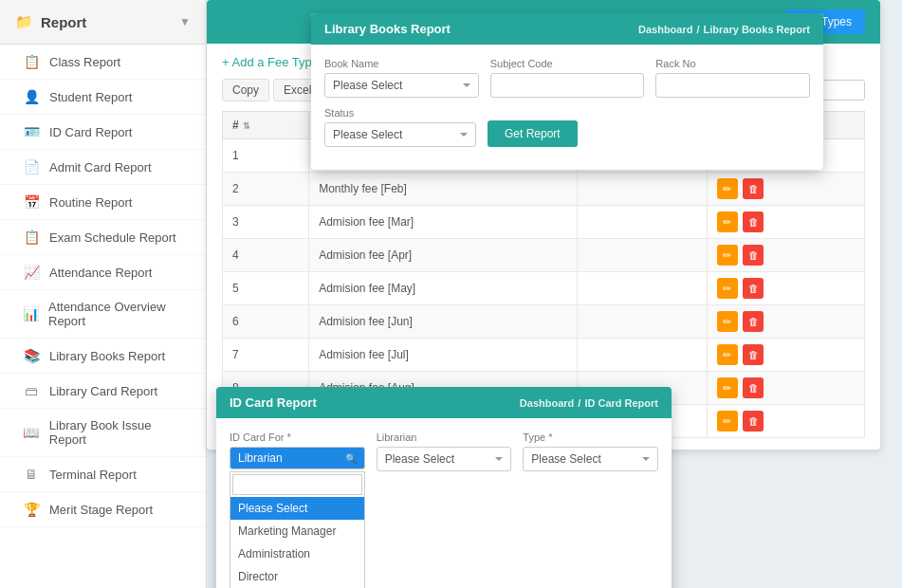  Describe the element at coordinates (567, 78) in the screenshot. I see `subject-code-group: Subject Code` at that location.